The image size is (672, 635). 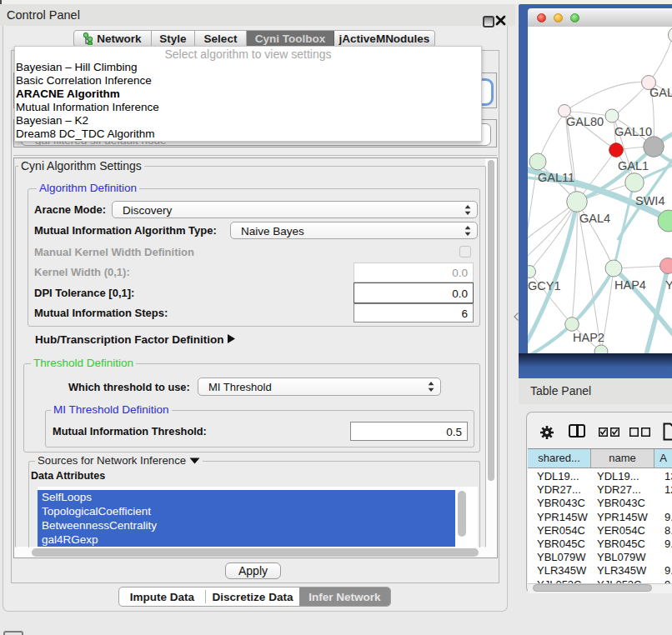 What do you see at coordinates (634, 166) in the screenshot?
I see `svg-text: GAL1` at bounding box center [634, 166].